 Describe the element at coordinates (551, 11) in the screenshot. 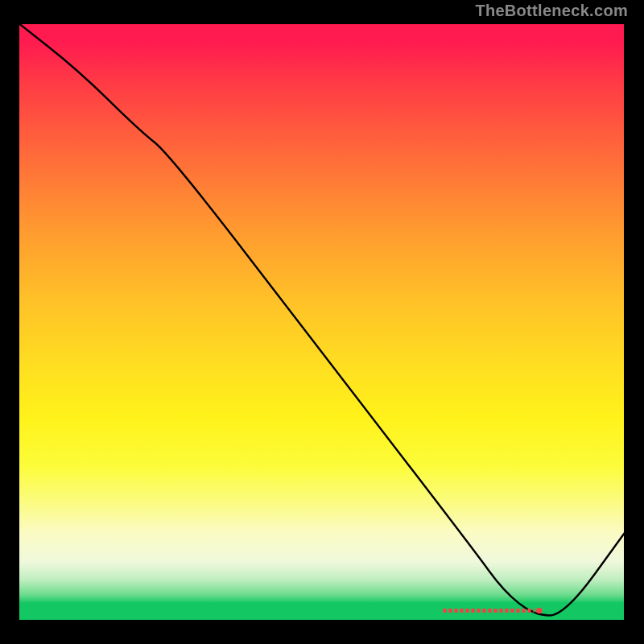

I see `attribution-text: TheBottleneck.com` at that location.